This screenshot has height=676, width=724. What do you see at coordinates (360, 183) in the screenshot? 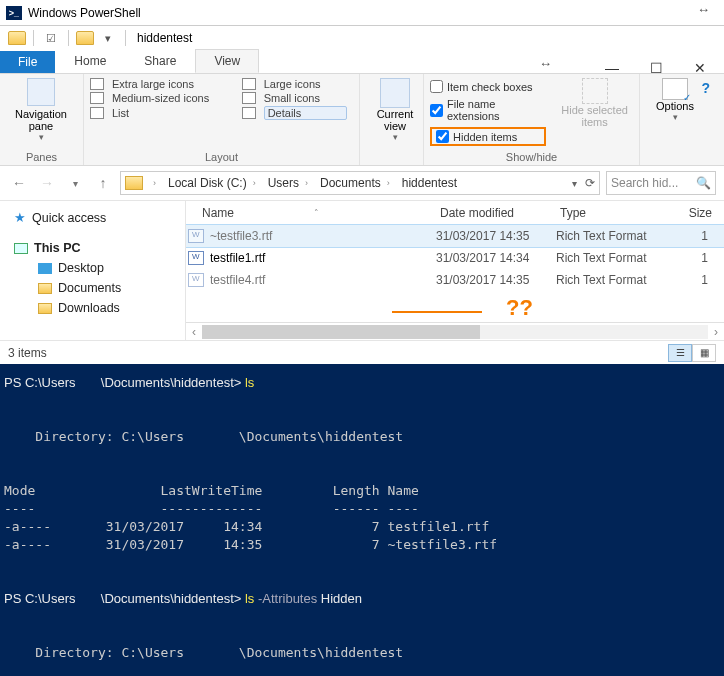
I see `breadcrumb-bar: › Local Disk (C:)› Users› Documents› hid…` at bounding box center [360, 183].